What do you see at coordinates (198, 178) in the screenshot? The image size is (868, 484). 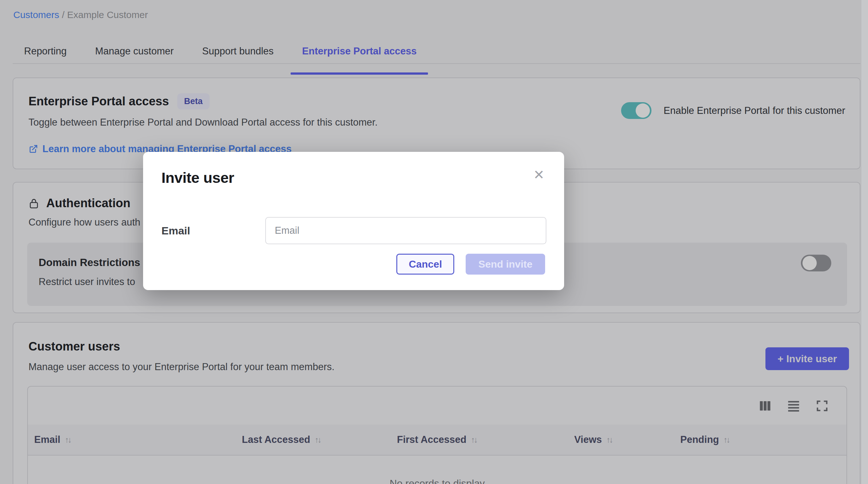 I see `modal-title: Invite user` at bounding box center [198, 178].